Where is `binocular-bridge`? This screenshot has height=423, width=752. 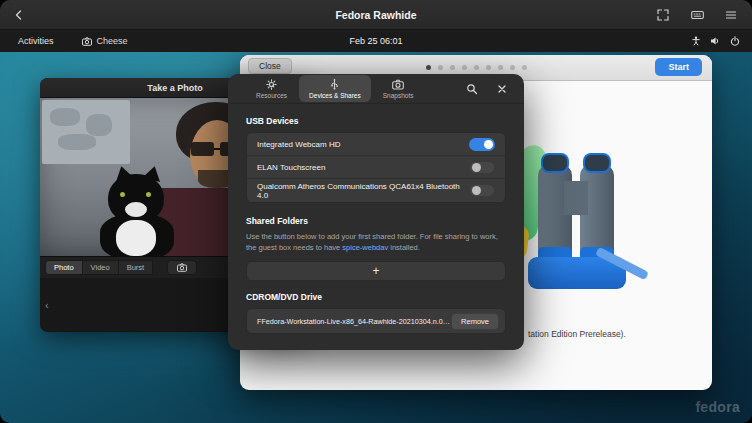 binocular-bridge is located at coordinates (576, 198).